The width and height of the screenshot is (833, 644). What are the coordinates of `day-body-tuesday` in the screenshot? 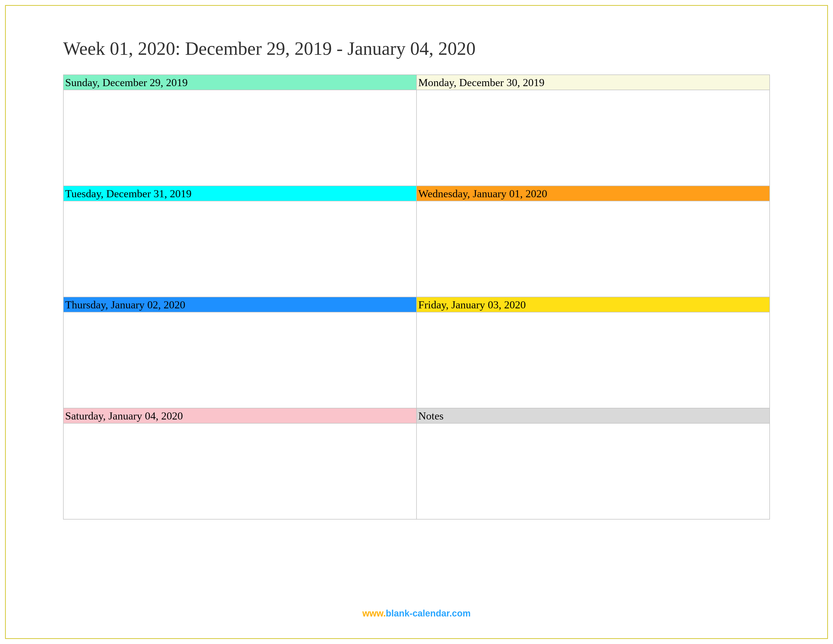 It's located at (240, 249).